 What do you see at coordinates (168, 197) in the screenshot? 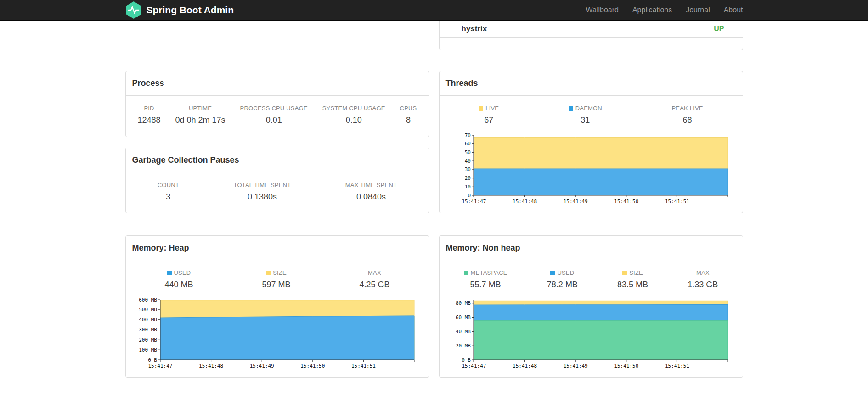
I see `stat-value: 3` at bounding box center [168, 197].